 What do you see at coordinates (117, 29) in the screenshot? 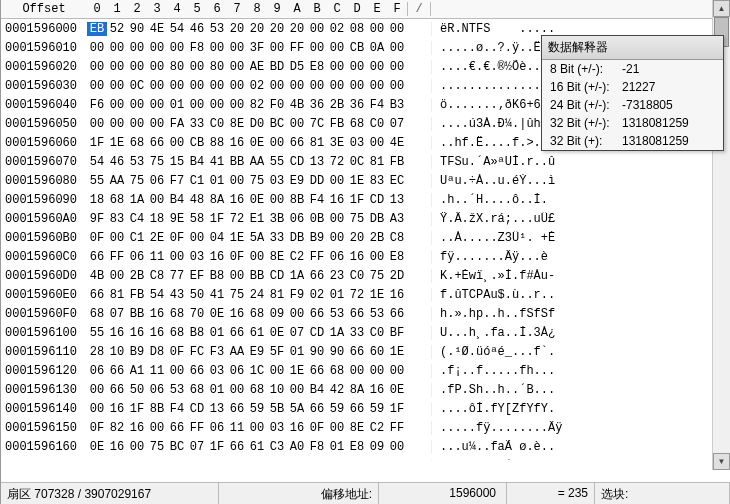
I see `hex-byte: 52` at bounding box center [117, 29].